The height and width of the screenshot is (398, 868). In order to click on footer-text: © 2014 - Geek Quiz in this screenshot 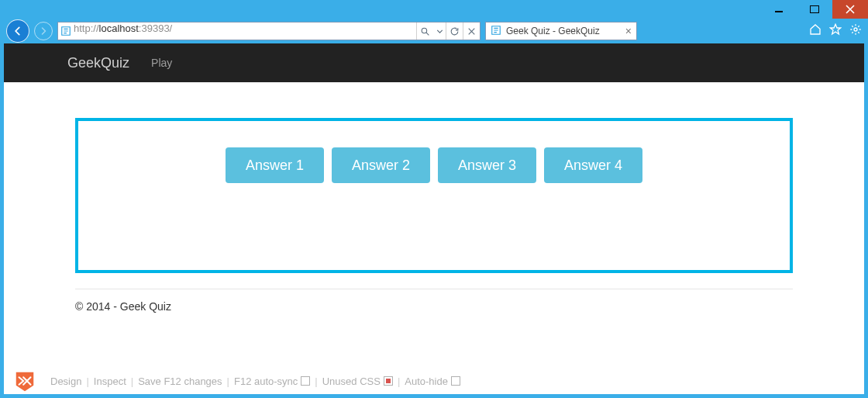, I will do `click(434, 306)`.